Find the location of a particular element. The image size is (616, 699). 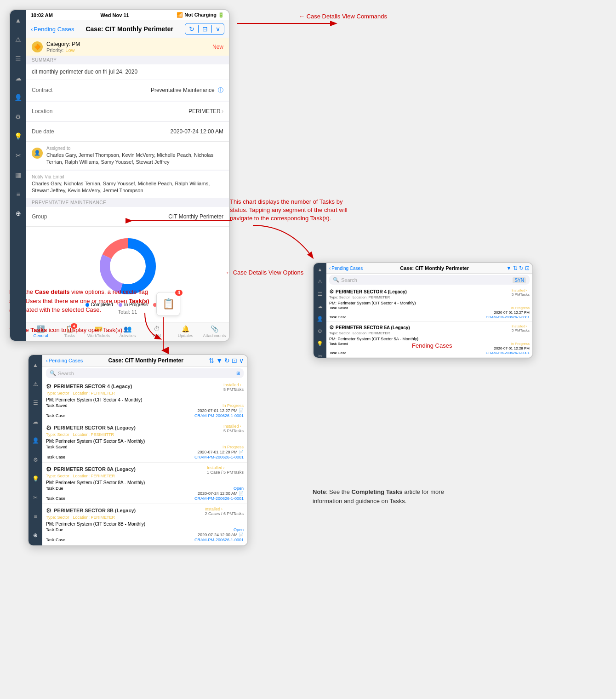

tab-attachments: 📎 Attachments is located at coordinates (214, 332).